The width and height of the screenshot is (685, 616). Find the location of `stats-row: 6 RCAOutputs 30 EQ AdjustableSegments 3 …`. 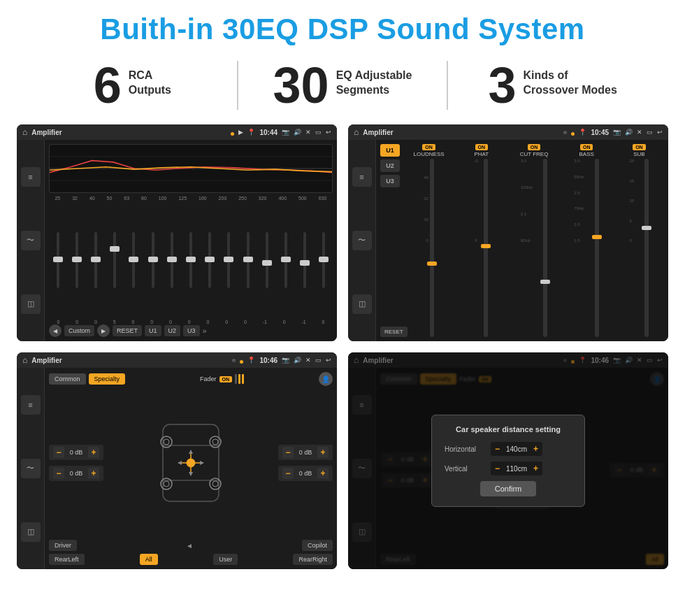

stats-row: 6 RCAOutputs 30 EQ AdjustableSegments 3 … is located at coordinates (342, 87).